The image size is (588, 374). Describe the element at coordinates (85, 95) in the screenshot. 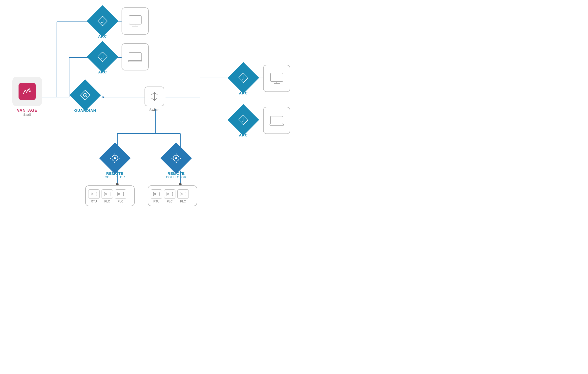

I see `guardian-icon` at that location.